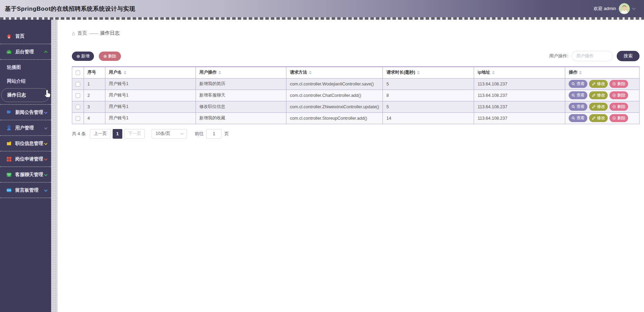 The height and width of the screenshot is (312, 644). What do you see at coordinates (26, 159) in the screenshot?
I see `sidebar-item-applications: 岗位申请管理` at bounding box center [26, 159].